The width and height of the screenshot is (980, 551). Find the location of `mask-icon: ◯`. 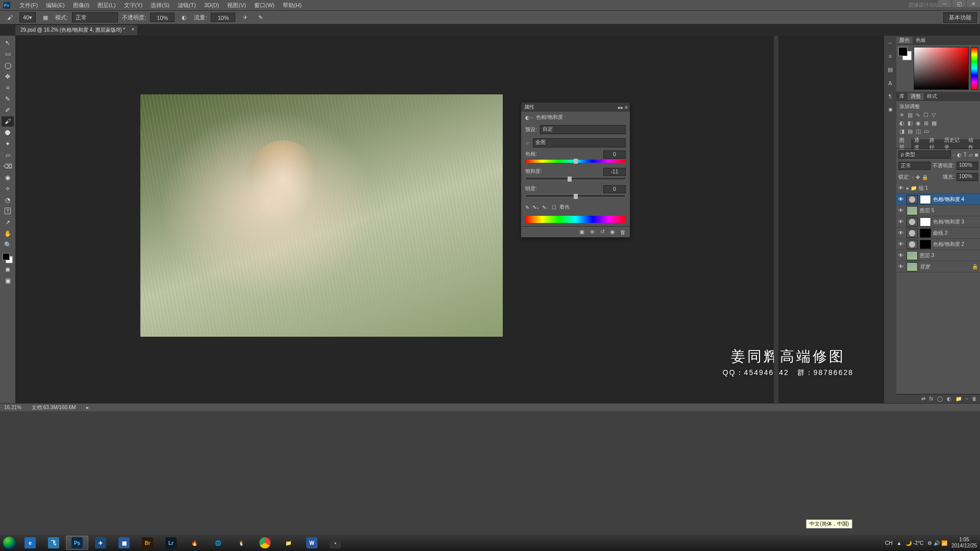

mask-icon: ◯ is located at coordinates (940, 399).